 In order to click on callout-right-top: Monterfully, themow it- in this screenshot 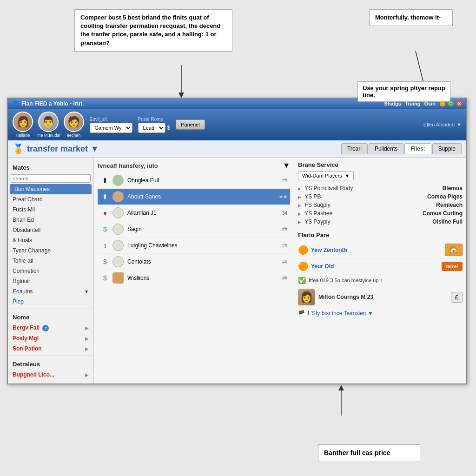, I will do `click(411, 18)`.